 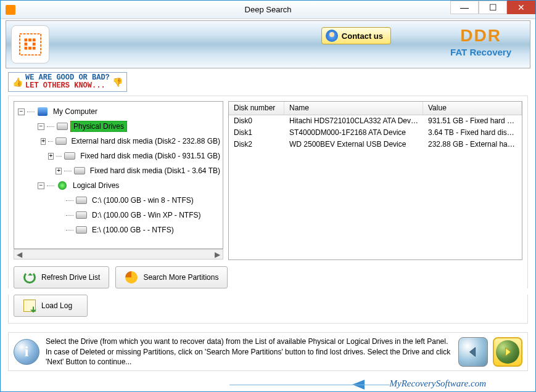 I want to click on cell-disk: Disk2, so click(x=257, y=144).